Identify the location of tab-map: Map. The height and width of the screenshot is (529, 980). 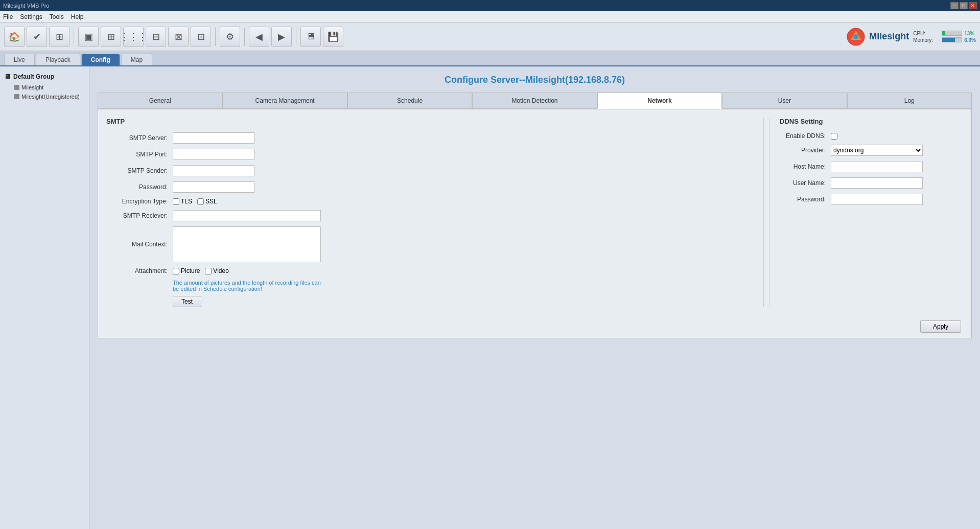
(137, 59).